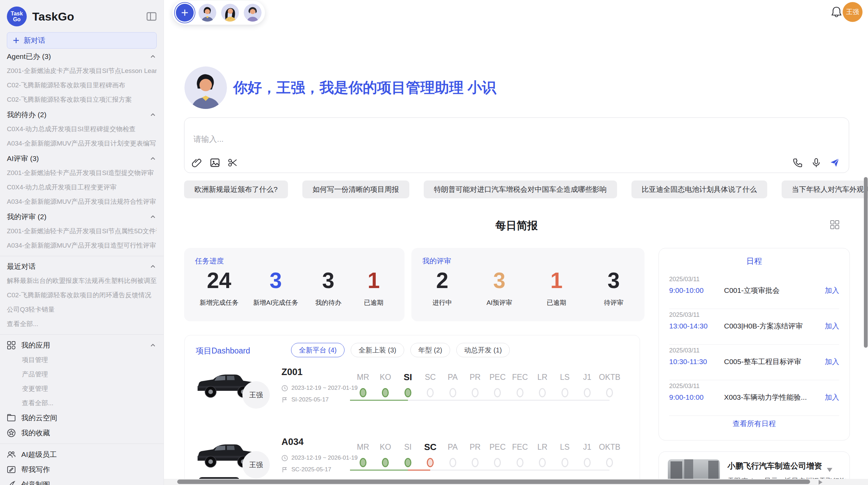  I want to click on microphone-icon, so click(816, 163).